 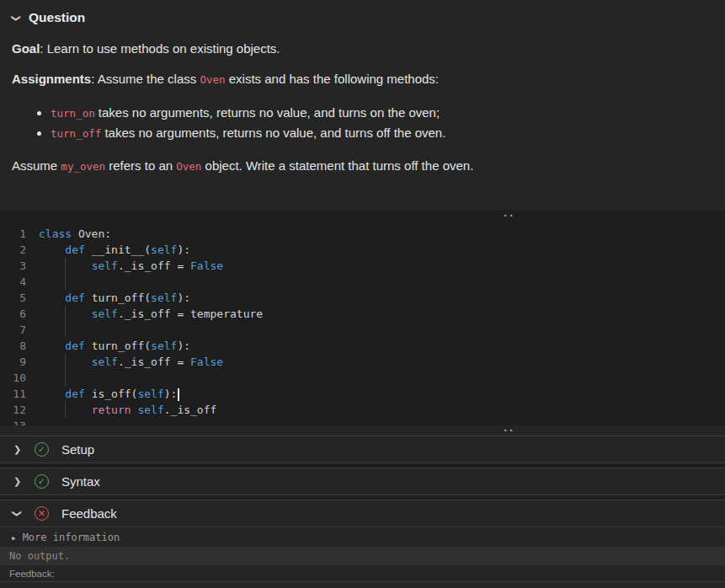 I want to click on final-paragraph: Assume my_oven refers to an Oven object.…, so click(x=362, y=166).